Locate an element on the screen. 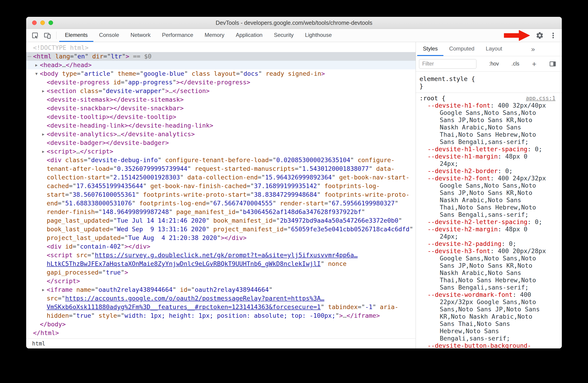 This screenshot has width=588, height=383. css-property-name: --devsite-h2-padding is located at coordinates (464, 244).